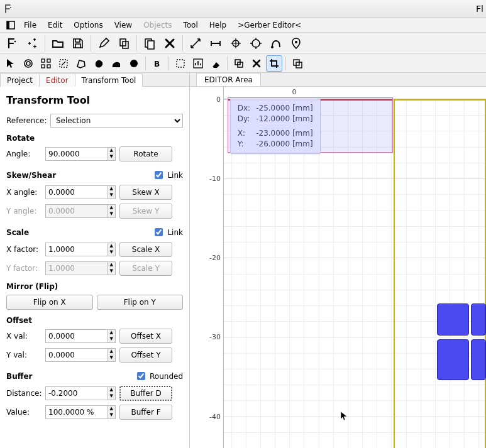 This screenshot has width=486, height=448. What do you see at coordinates (99, 63) in the screenshot?
I see `blob-icon` at bounding box center [99, 63].